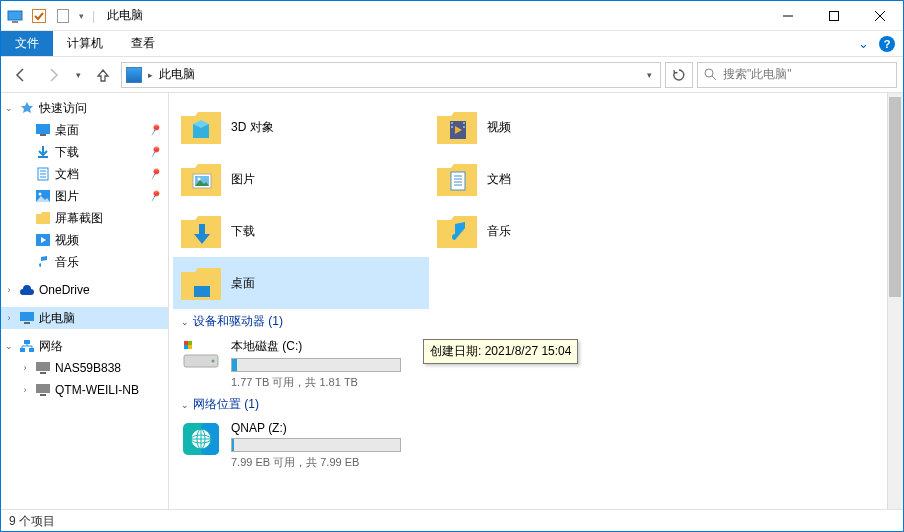 The width and height of the screenshot is (904, 532). Describe the element at coordinates (27, 44) in the screenshot. I see `tab-file: 文件` at that location.